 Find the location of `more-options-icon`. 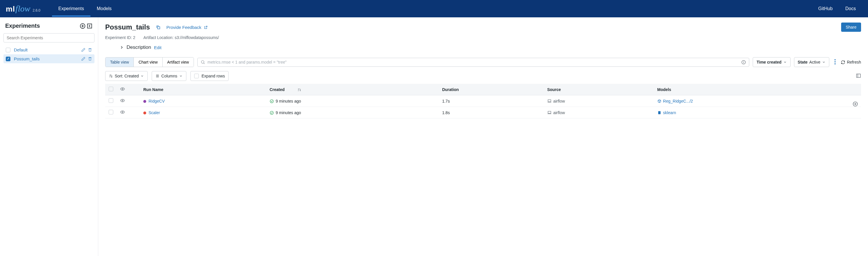

more-options-icon is located at coordinates (835, 62).